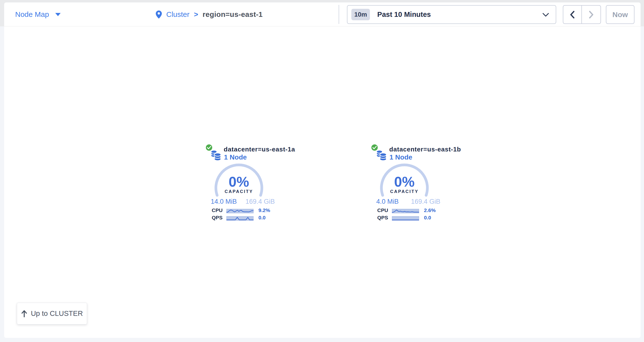 Image resolution: width=644 pixels, height=342 pixels. Describe the element at coordinates (58, 14) in the screenshot. I see `dropdown-caret-icon` at that location.